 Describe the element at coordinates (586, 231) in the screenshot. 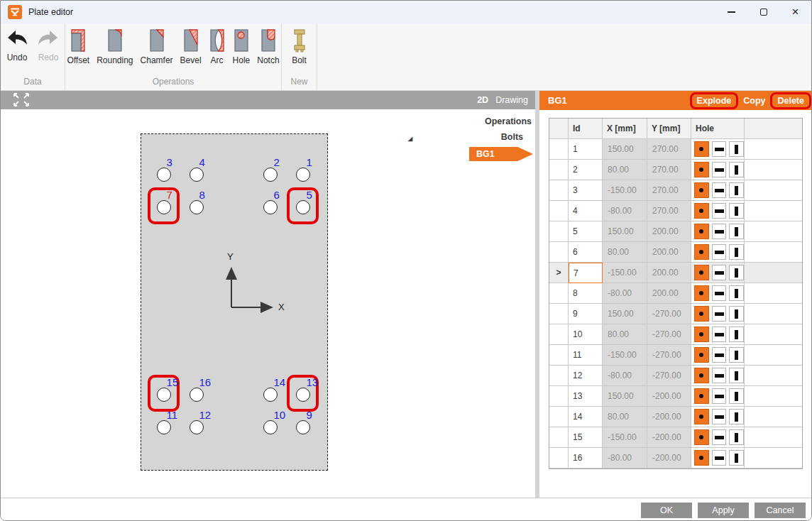

I see `cell-id: 5` at that location.